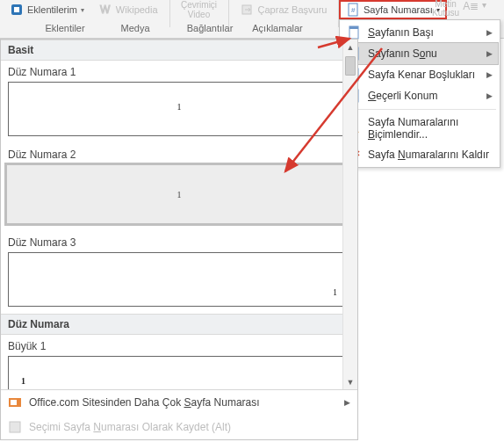 This screenshot has width=504, height=442. Describe the element at coordinates (420, 128) in the screenshot. I see `menu-item-format-page-numbers: Sayfa Numaralarını Biçimlendir...` at that location.